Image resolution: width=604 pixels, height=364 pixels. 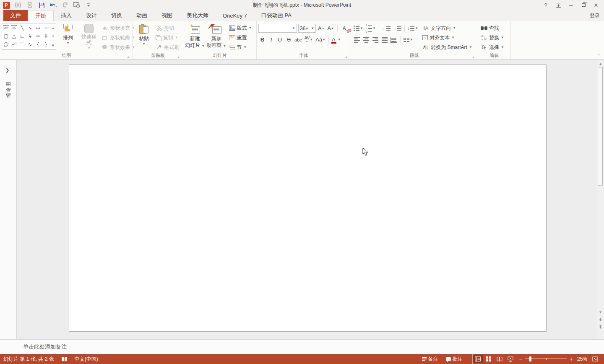 What do you see at coordinates (8, 70) in the screenshot?
I see `expand-thumbnails-icon: ❯` at bounding box center [8, 70].